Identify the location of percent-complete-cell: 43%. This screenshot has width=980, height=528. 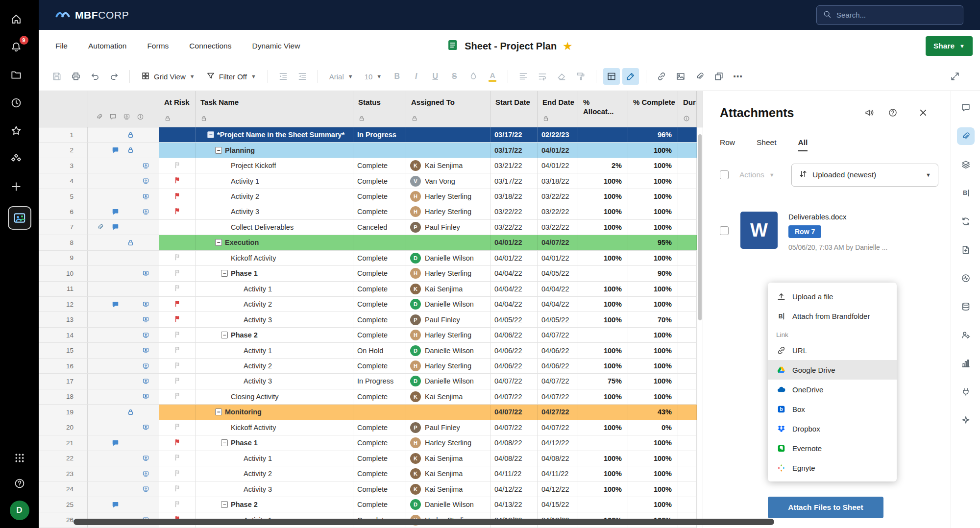
(653, 412).